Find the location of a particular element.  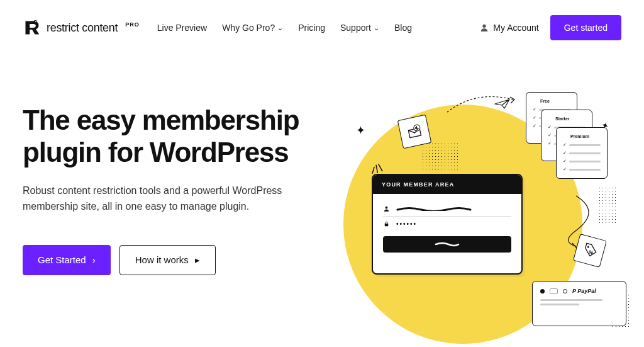

how-it-works-button: How it works ▸ is located at coordinates (167, 260).